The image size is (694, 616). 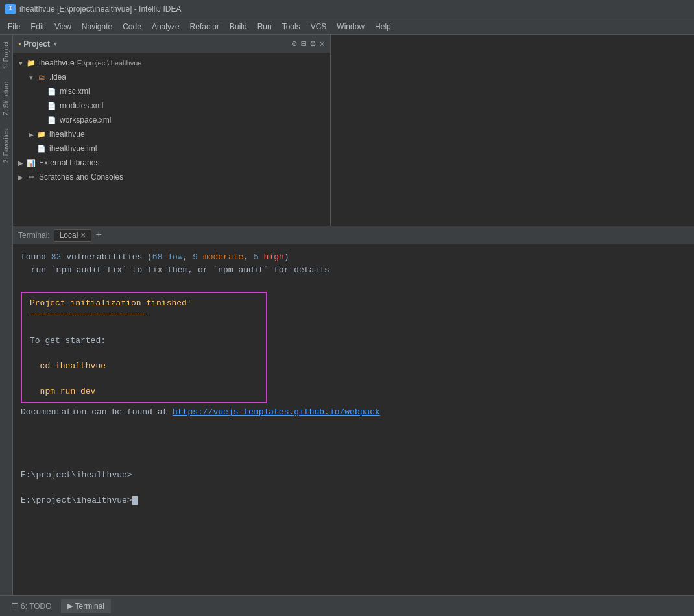 I want to click on menu-analyze: Analyze, so click(x=166, y=27).